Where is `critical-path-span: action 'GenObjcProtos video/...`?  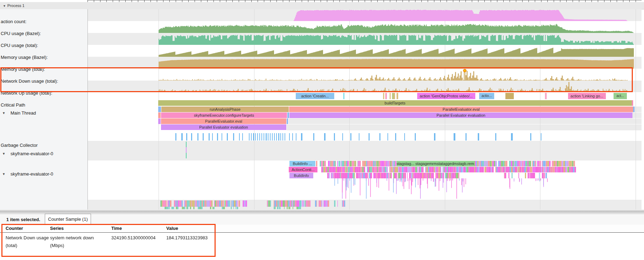
critical-path-span: action 'GenObjcProtos video/... is located at coordinates (446, 96).